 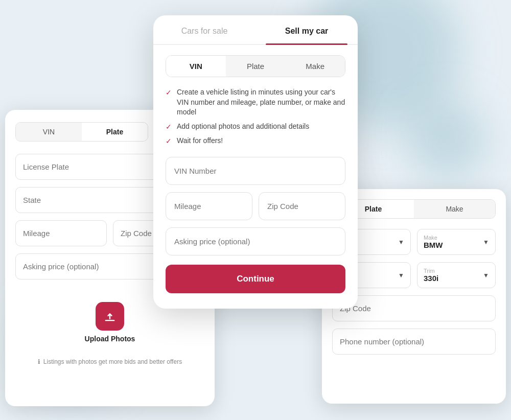 What do you see at coordinates (307, 30) in the screenshot?
I see `tab-sell-my-car: Sell my car` at bounding box center [307, 30].